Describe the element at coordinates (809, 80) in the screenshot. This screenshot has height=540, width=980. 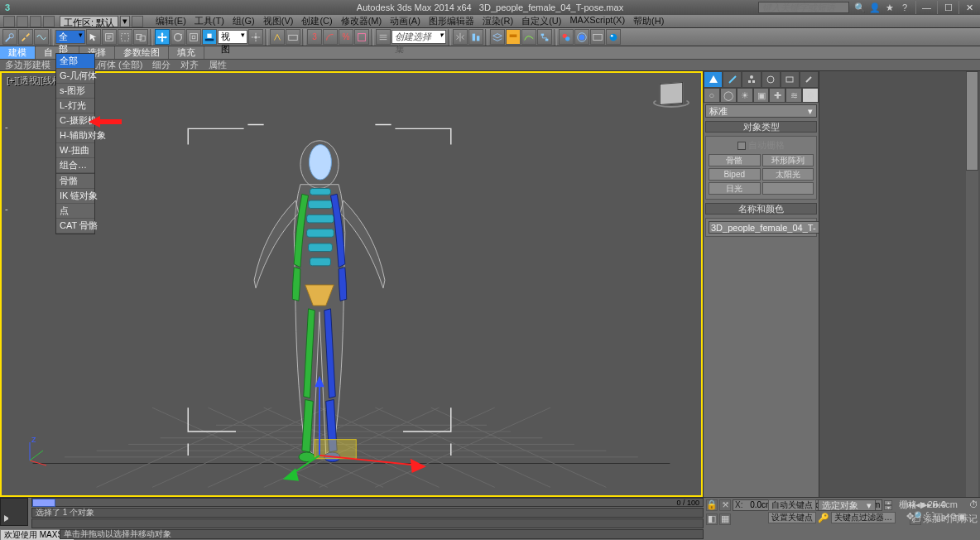
I see `cp-utilities-icon` at that location.